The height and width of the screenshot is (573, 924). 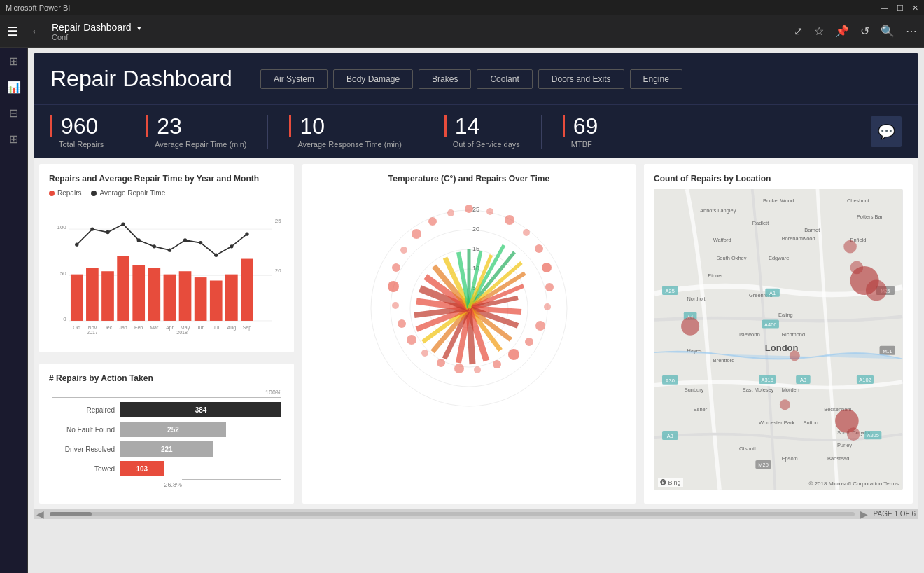 I want to click on kpi-out-of-service: 14 Out of Service days, so click(x=493, y=132).